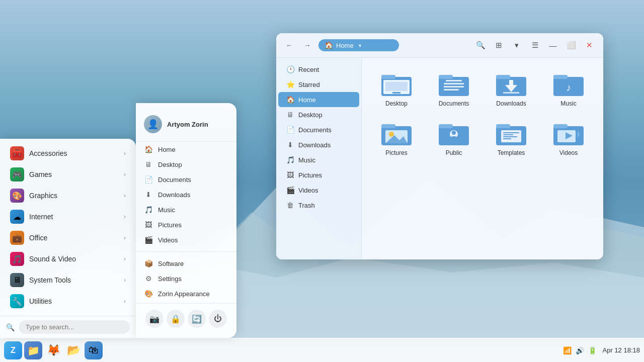 The image size is (644, 362). Describe the element at coordinates (13, 350) in the screenshot. I see `taskbar-zorin-button: Z` at that location.